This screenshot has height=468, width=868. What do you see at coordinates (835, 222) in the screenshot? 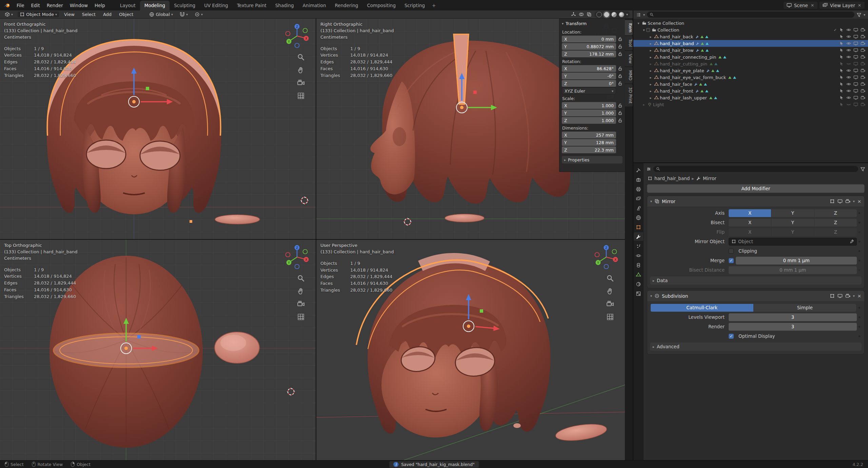
I see `mirror-bisect-z-button: Z` at bounding box center [835, 222].